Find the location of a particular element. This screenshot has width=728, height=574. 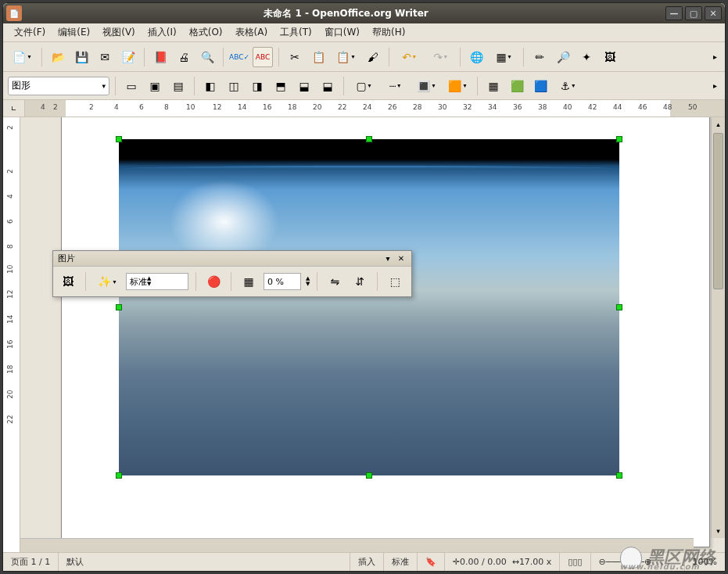

print-button: 🖨 is located at coordinates (184, 57).